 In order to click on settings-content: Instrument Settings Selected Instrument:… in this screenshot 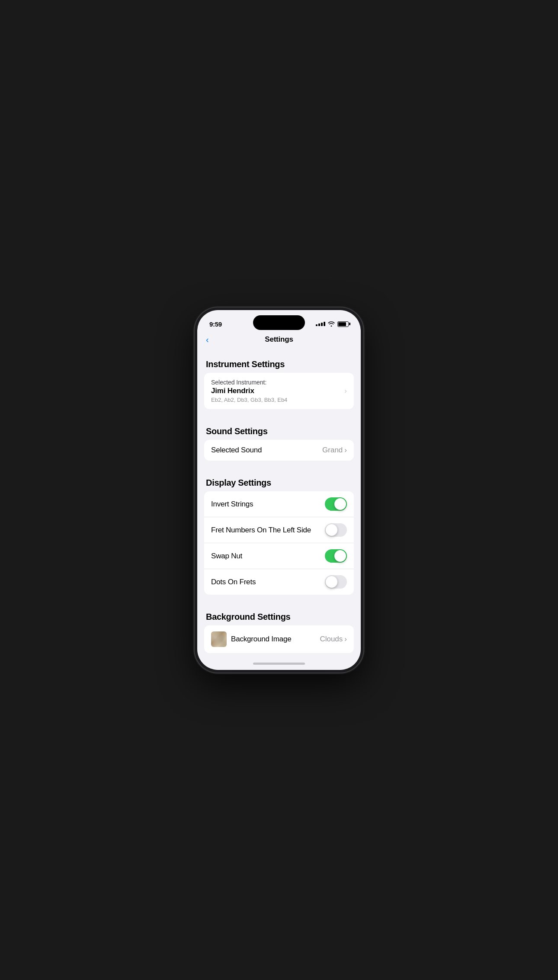, I will do `click(279, 503)`.